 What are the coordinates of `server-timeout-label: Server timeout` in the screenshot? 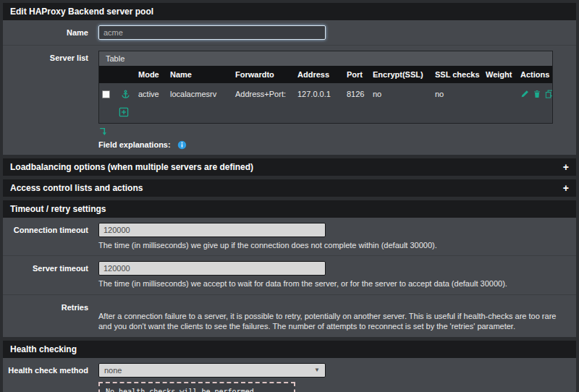 It's located at (51, 267).